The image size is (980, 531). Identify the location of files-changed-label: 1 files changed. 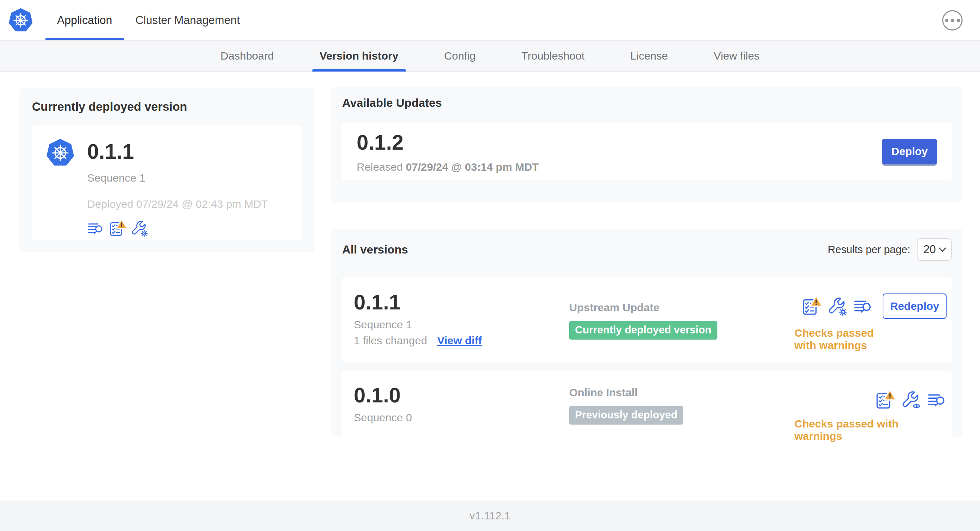
(390, 341).